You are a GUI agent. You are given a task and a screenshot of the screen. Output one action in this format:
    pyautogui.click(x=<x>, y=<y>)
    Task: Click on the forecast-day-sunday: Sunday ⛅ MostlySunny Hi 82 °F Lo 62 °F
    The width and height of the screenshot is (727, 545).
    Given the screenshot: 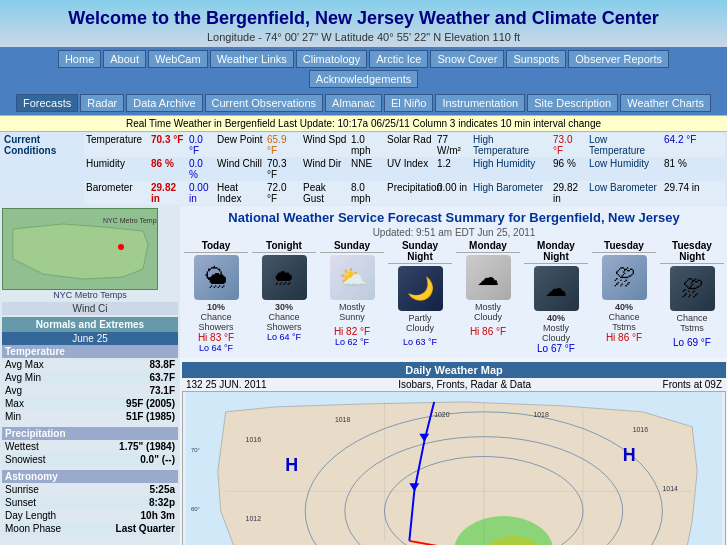 What is the action you would take?
    pyautogui.click(x=352, y=297)
    